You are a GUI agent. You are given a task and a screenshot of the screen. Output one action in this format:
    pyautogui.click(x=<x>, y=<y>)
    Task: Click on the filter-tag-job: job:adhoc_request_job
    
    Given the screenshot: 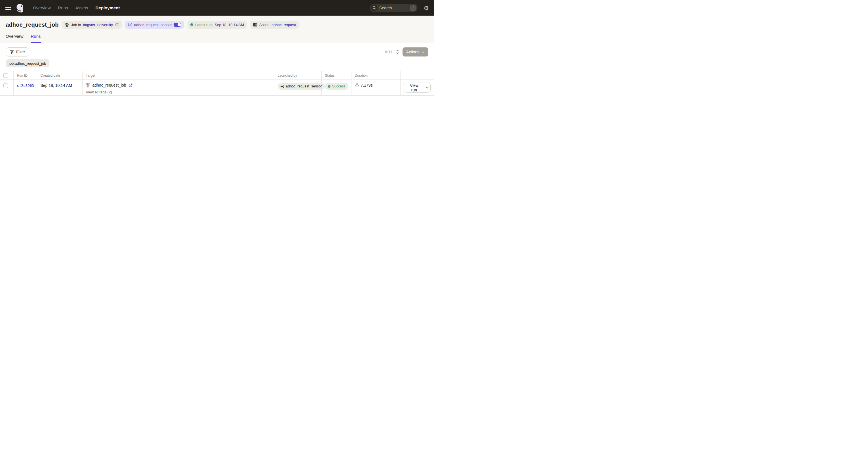 What is the action you would take?
    pyautogui.click(x=28, y=63)
    